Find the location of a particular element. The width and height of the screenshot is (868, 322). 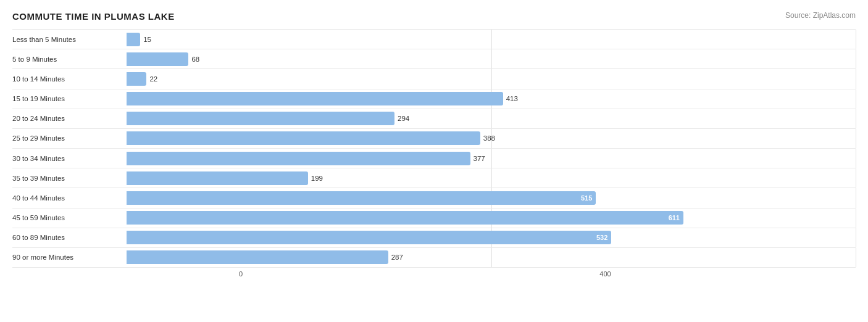

x-axis: 0400800 is located at coordinates (491, 276).